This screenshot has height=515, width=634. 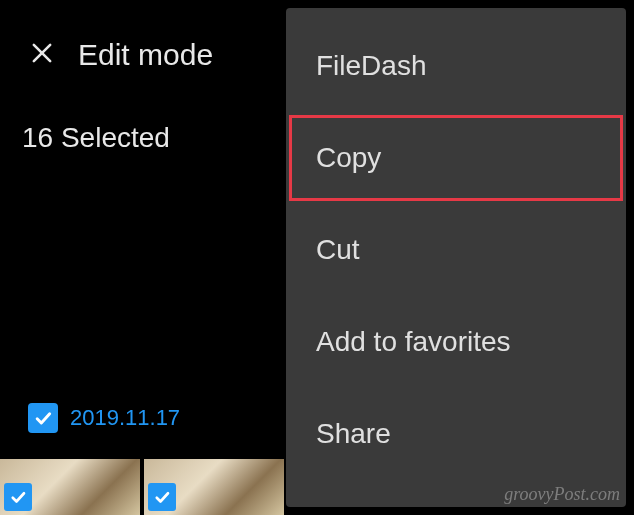 What do you see at coordinates (42, 56) in the screenshot?
I see `close-icon` at bounding box center [42, 56].